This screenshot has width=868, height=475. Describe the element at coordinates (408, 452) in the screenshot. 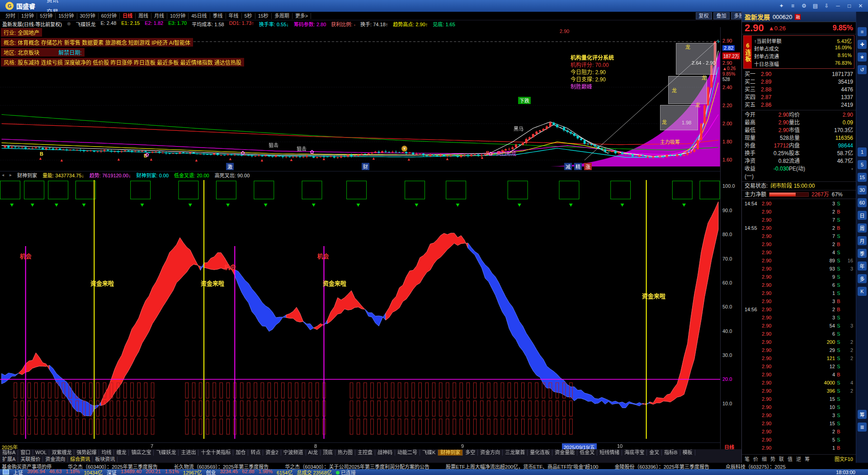

I see `indicator-tab: 动能二号` at that location.